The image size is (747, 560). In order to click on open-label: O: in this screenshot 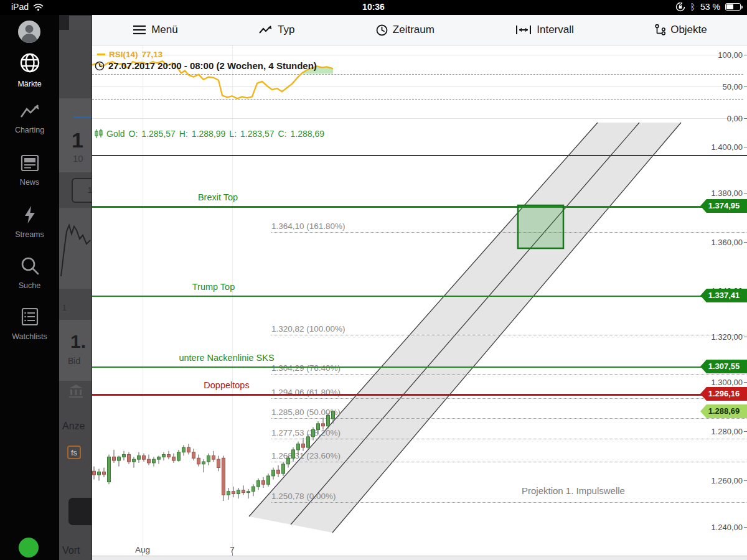, I will do `click(133, 134)`.